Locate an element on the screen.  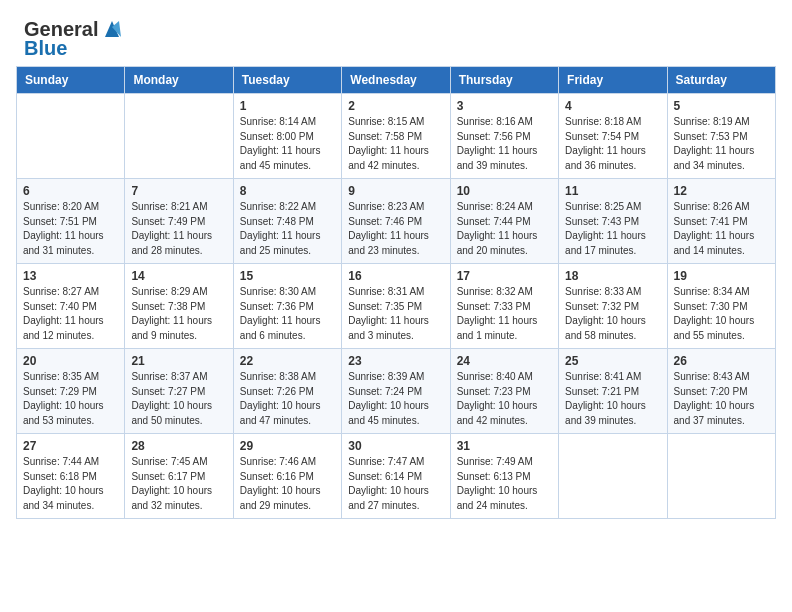
calendar-cell: 31Sunrise: 7:49 AMSunset: 6:13 PMDayligh… is located at coordinates (504, 476).